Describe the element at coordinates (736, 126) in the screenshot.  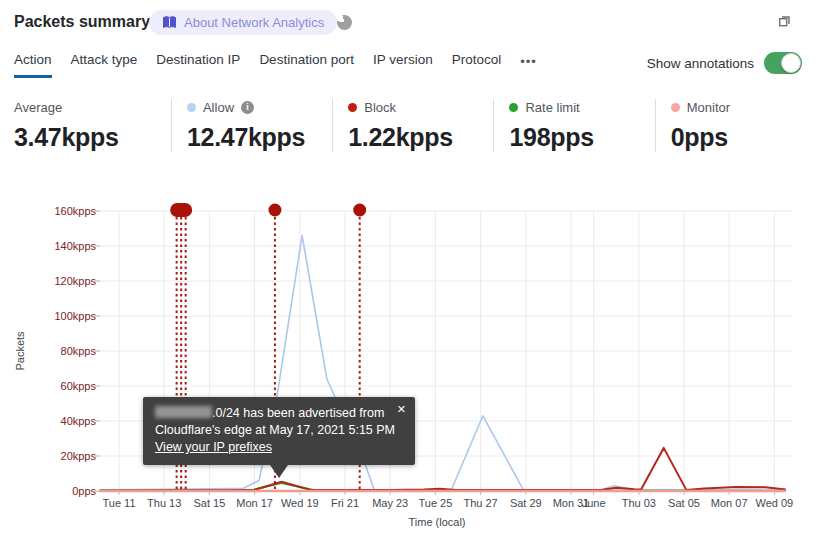
I see `stat-monitor: Monitor0pps` at that location.